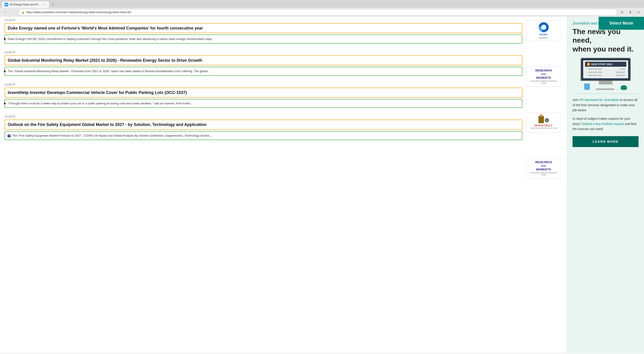  Describe the element at coordinates (602, 64) in the screenshot. I see `monitor-header-text: NEW STORY IDEA` at that location.